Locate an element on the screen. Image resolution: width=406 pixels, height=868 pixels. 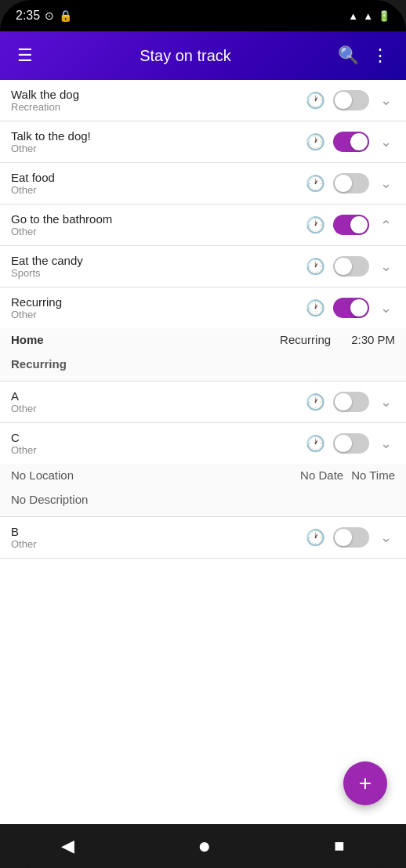
task-item-recurring: Recurring Other 🕐 ⌄ Home Recurring 2:30 … is located at coordinates (203, 335).